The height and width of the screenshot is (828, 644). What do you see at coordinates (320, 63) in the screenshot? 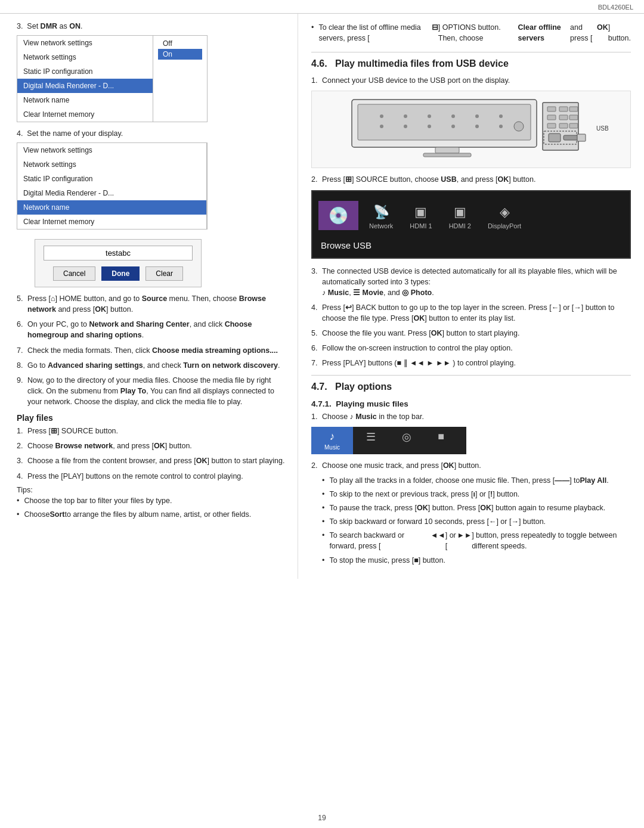
I see `section46-num: 4.6.` at bounding box center [320, 63].